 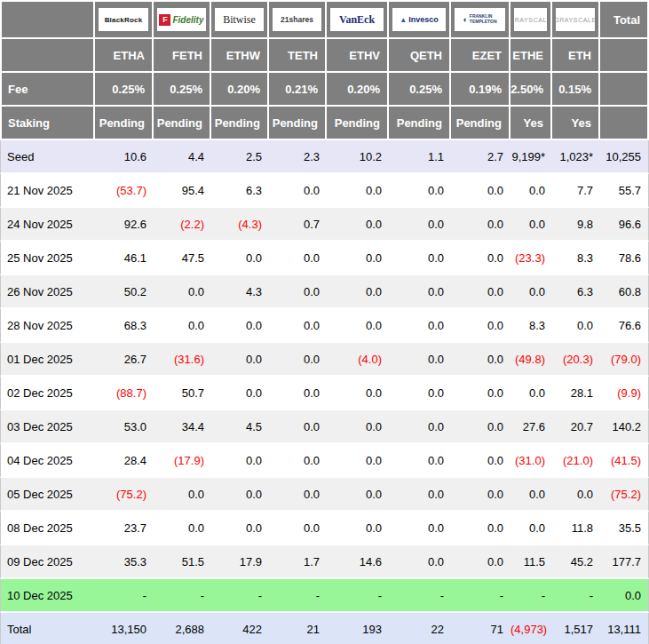 What do you see at coordinates (531, 629) in the screenshot?
I see `flow-value-cell: (4,973)` at bounding box center [531, 629].